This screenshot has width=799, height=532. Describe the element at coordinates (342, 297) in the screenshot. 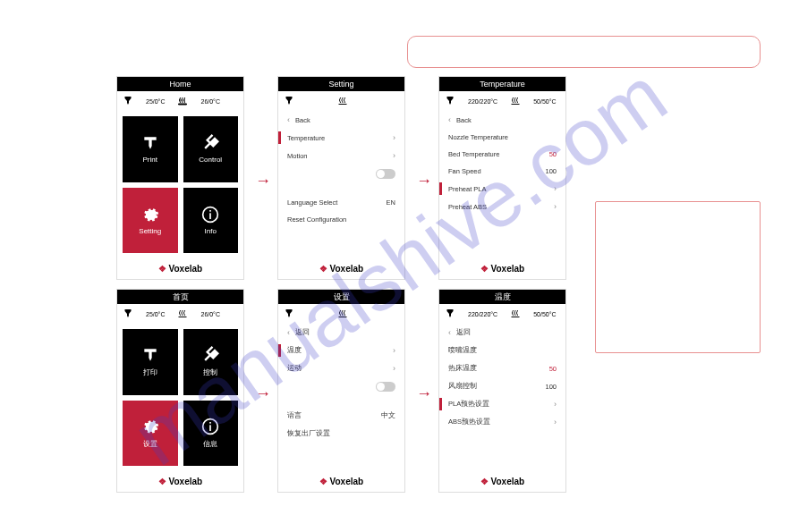

I see `screen-title: 设置` at that location.